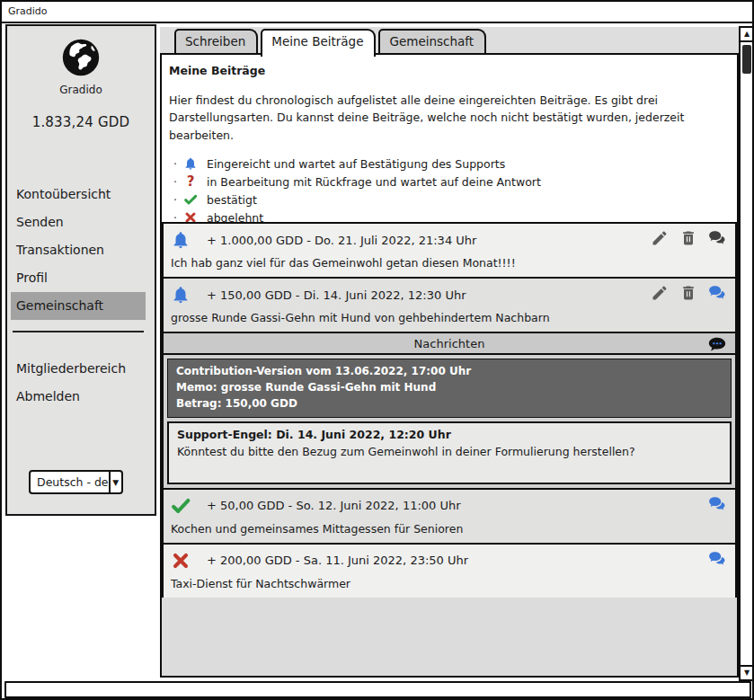 Image resolution: width=754 pixels, height=700 pixels. Describe the element at coordinates (449, 306) in the screenshot. I see `contribution-row: + 150,00 GDD - Di. 14. Juni 2022, 12:30 …` at that location.